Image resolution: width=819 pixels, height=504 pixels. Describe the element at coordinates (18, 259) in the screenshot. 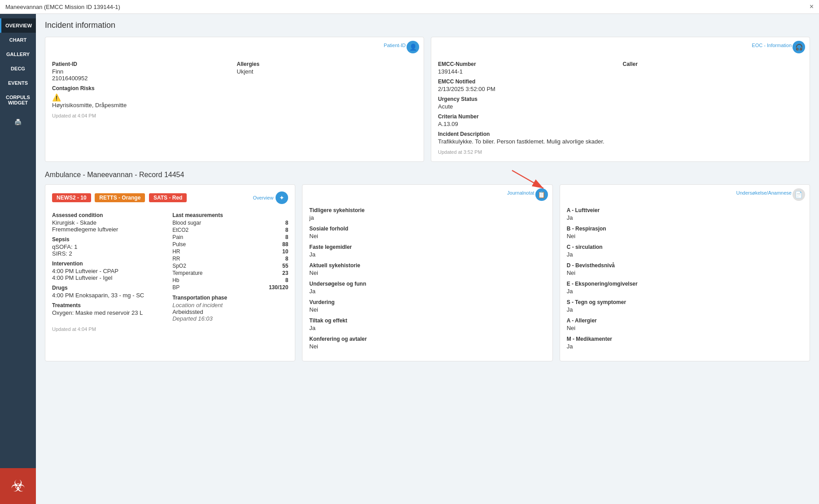

I see `sidebar: OVERVIEW CHART GALLERY DECG EVENTS CORPU…` at that location.